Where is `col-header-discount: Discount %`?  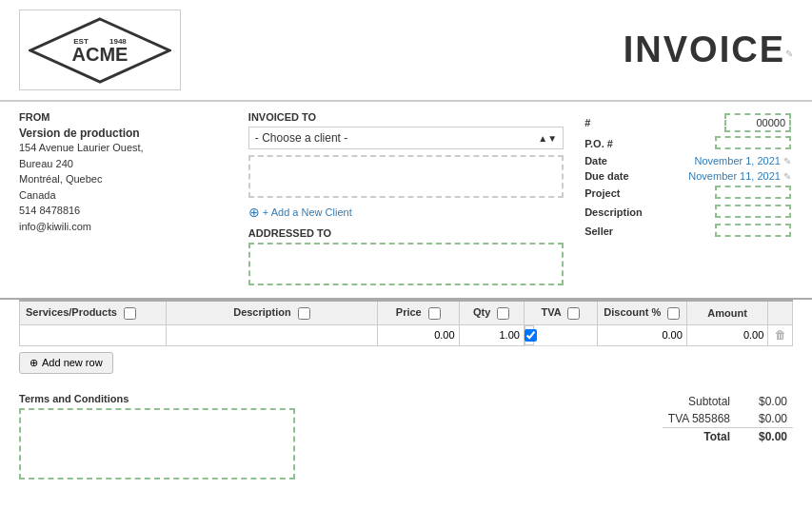
col-header-discount: Discount % is located at coordinates (642, 312).